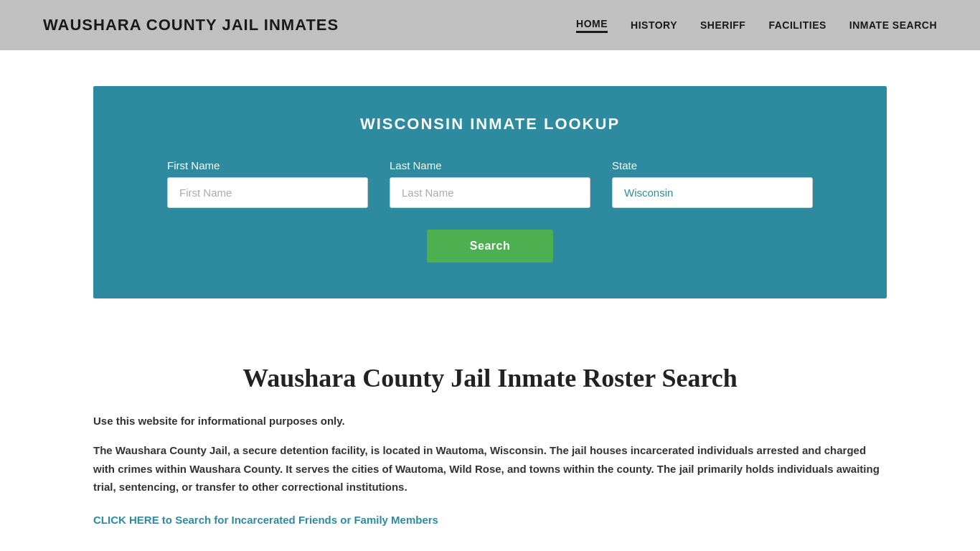 This screenshot has height=551, width=980. I want to click on nav-item-inmate-search: INMATE SEARCH, so click(893, 25).